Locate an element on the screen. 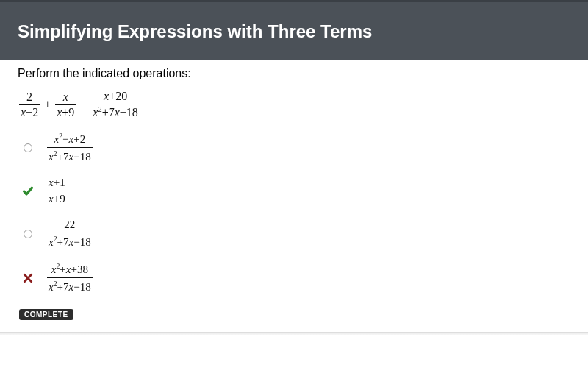  option-2-marker is located at coordinates (28, 191).